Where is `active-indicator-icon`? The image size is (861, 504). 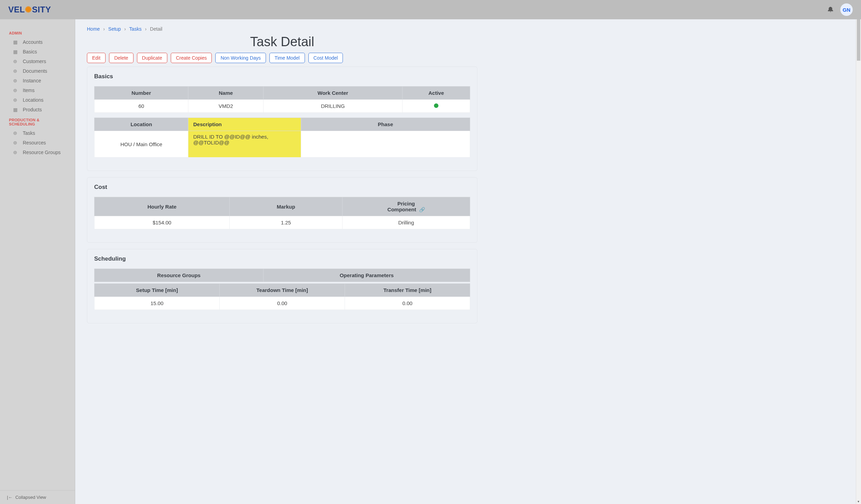 active-indicator-icon is located at coordinates (436, 105).